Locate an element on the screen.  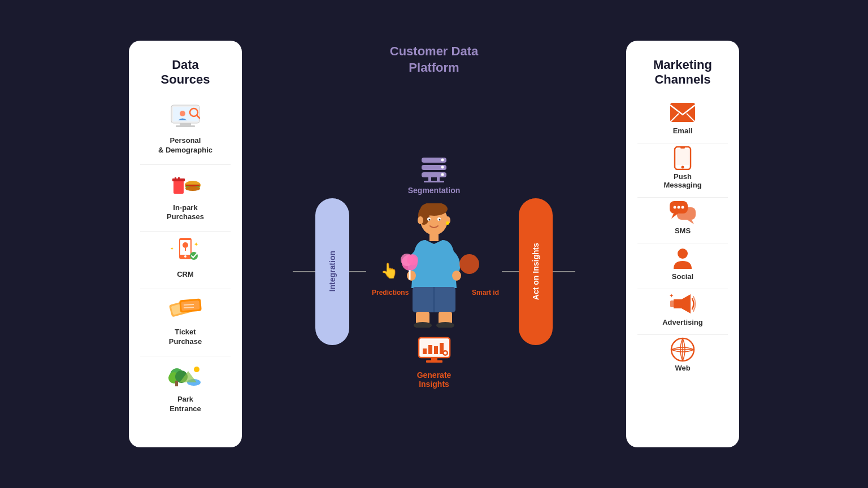
orange-blob is located at coordinates (469, 264).